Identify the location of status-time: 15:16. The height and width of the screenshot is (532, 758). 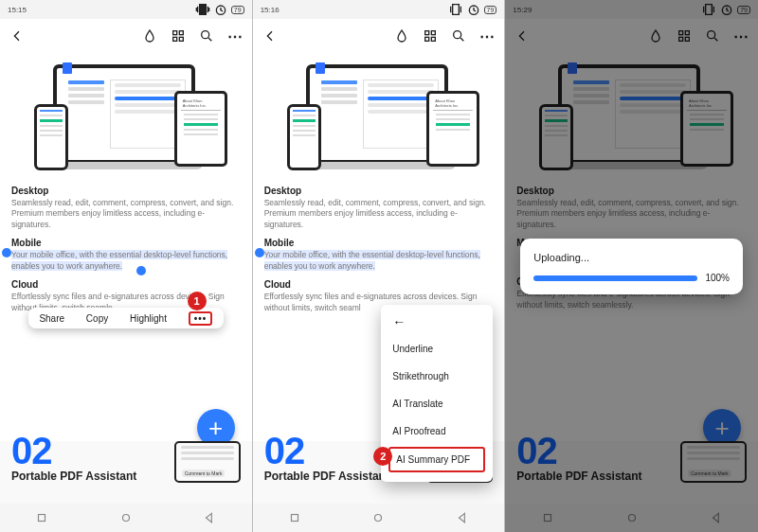
(270, 9).